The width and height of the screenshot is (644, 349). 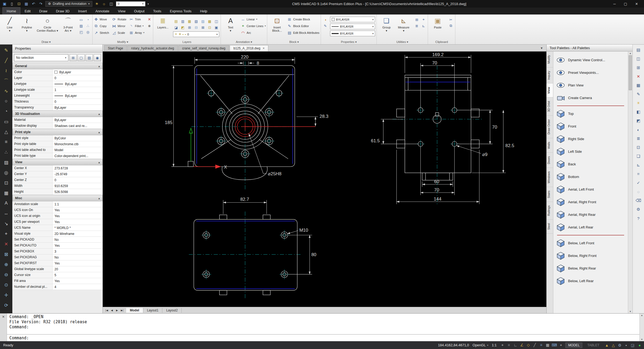 What do you see at coordinates (417, 26) in the screenshot?
I see `list-tool: ≣` at bounding box center [417, 26].